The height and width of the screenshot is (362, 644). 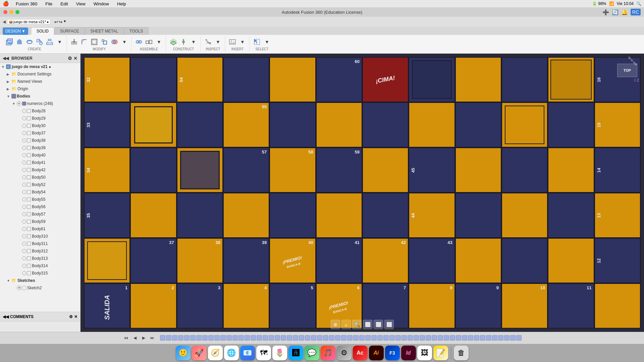 I want to click on pan-btn: ✋, so click(x=346, y=324).